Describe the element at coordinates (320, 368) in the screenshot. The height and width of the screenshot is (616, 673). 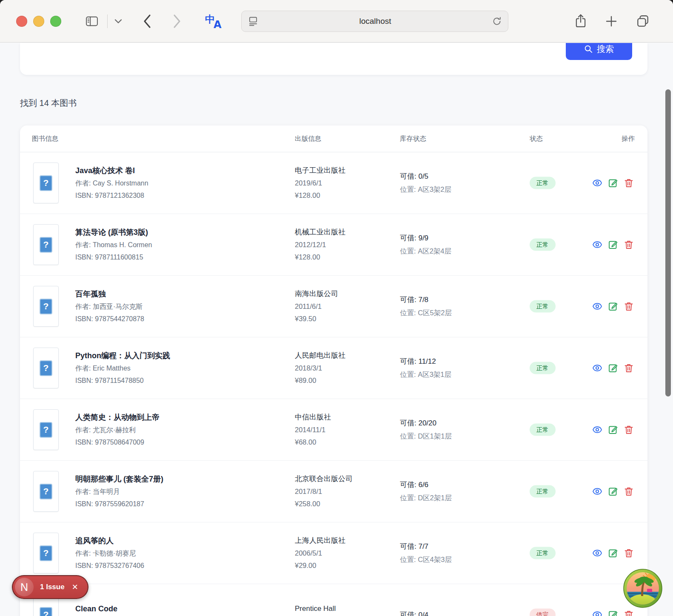
I see `publish-date: 2018/3/1` at that location.